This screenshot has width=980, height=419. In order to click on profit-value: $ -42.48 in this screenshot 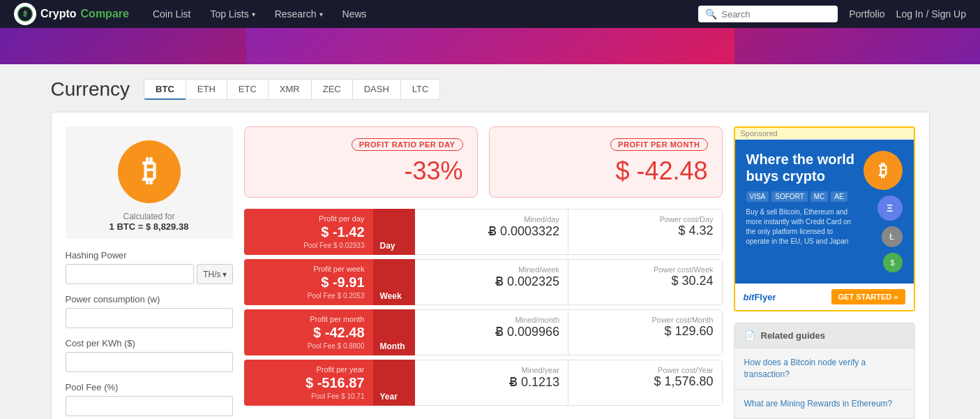, I will do `click(308, 332)`.